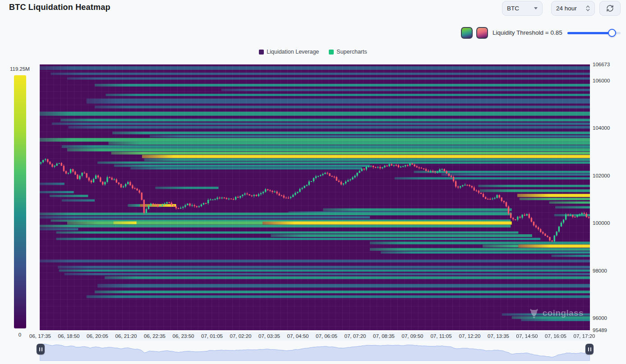  Describe the element at coordinates (97, 336) in the screenshot. I see `time-axis-tick: 06, 20:05` at that location.